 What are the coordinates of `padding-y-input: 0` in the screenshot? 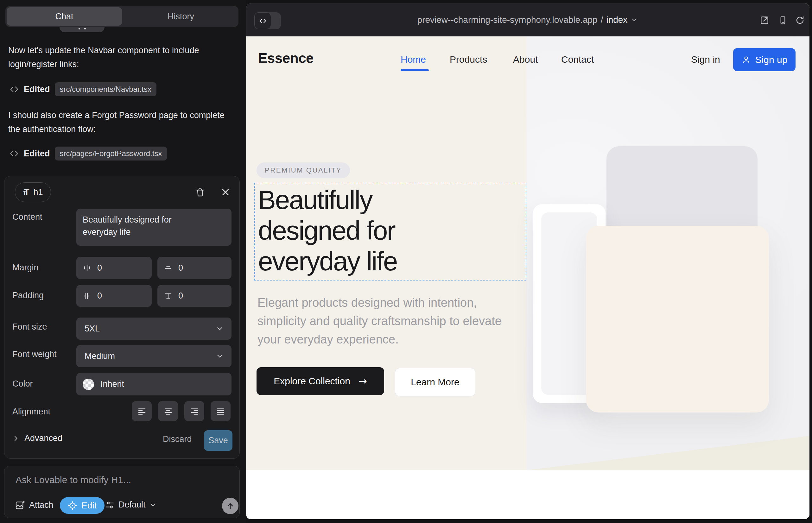 It's located at (194, 296).